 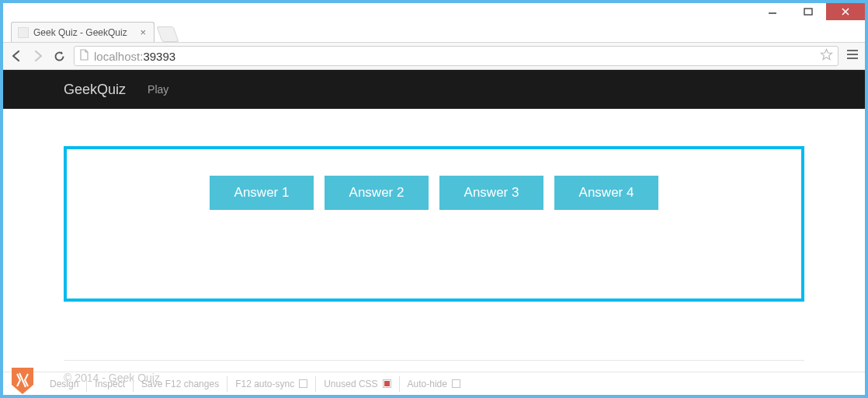 What do you see at coordinates (64, 384) in the screenshot?
I see `debug-item-design: Design` at bounding box center [64, 384].